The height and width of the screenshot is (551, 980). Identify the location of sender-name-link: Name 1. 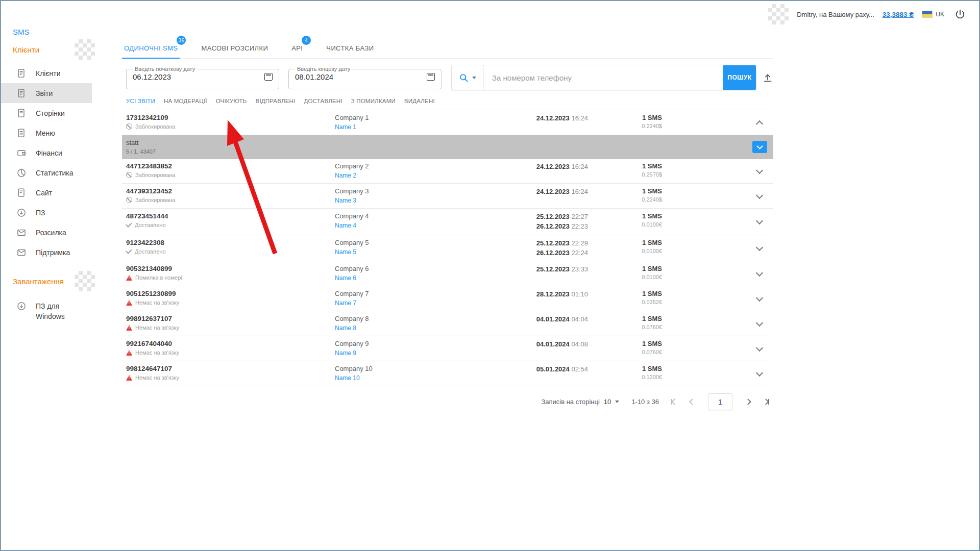
(399, 127).